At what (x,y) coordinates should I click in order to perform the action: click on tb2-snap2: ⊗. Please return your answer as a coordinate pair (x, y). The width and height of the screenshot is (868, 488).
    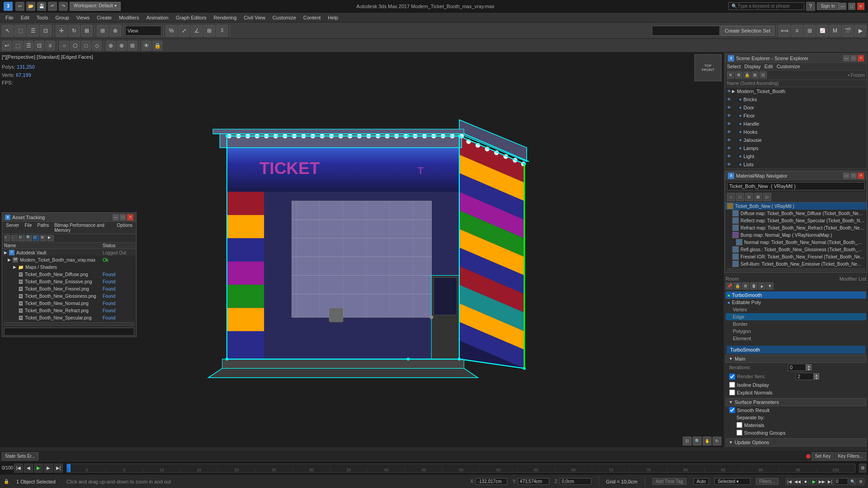
    Looking at the image, I should click on (122, 46).